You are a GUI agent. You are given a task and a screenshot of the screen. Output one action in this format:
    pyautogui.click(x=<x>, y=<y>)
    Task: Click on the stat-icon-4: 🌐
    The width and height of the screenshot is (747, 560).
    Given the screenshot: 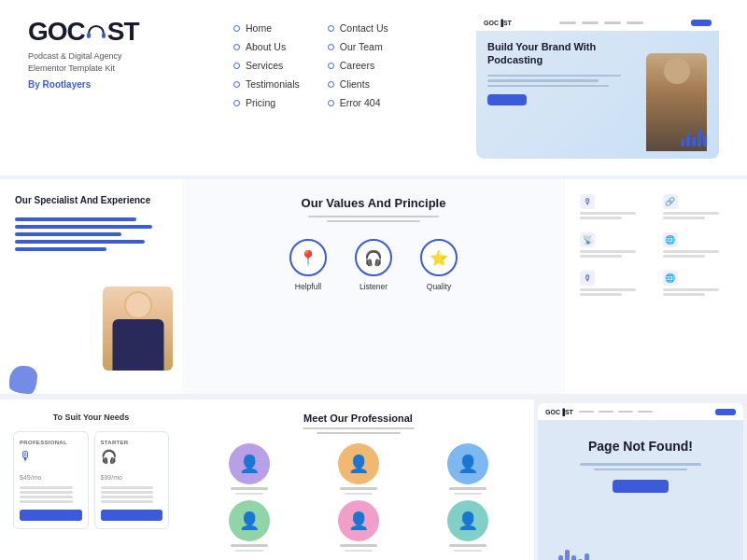 What is the action you would take?
    pyautogui.click(x=670, y=240)
    